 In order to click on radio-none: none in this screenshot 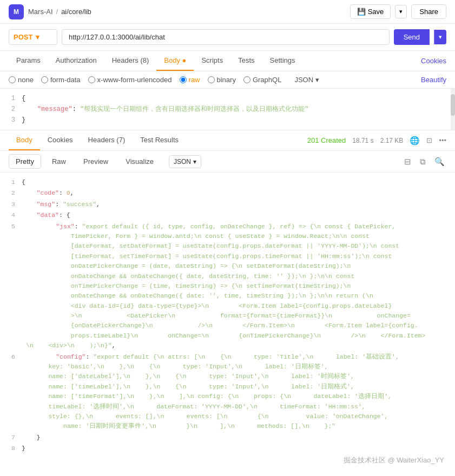, I will do `click(21, 80)`.